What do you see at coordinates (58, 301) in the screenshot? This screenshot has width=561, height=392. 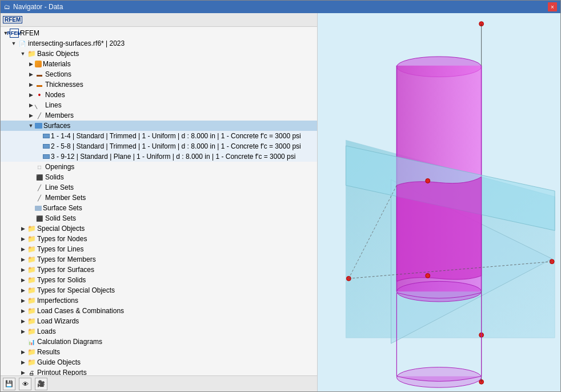 I see `imperfections-label: Imperfections` at bounding box center [58, 301].